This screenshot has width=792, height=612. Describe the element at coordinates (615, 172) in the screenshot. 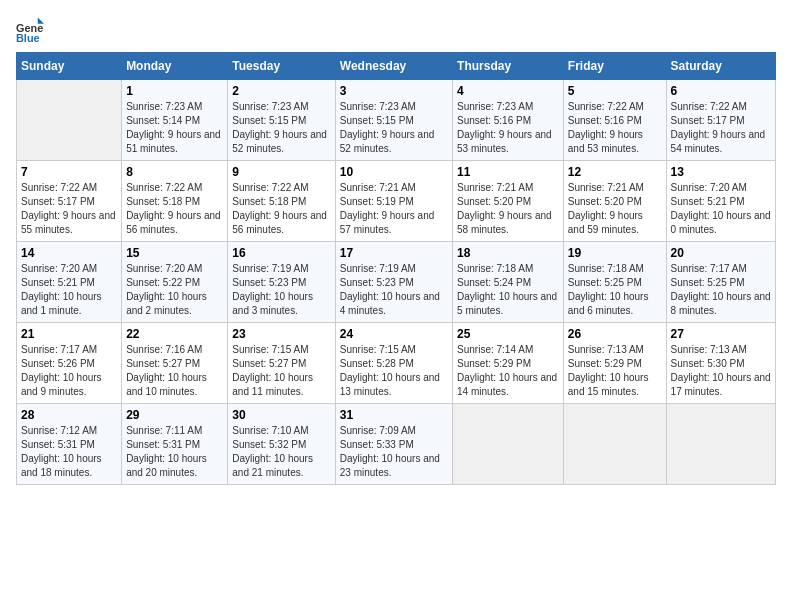

I see `day-number: 12` at that location.